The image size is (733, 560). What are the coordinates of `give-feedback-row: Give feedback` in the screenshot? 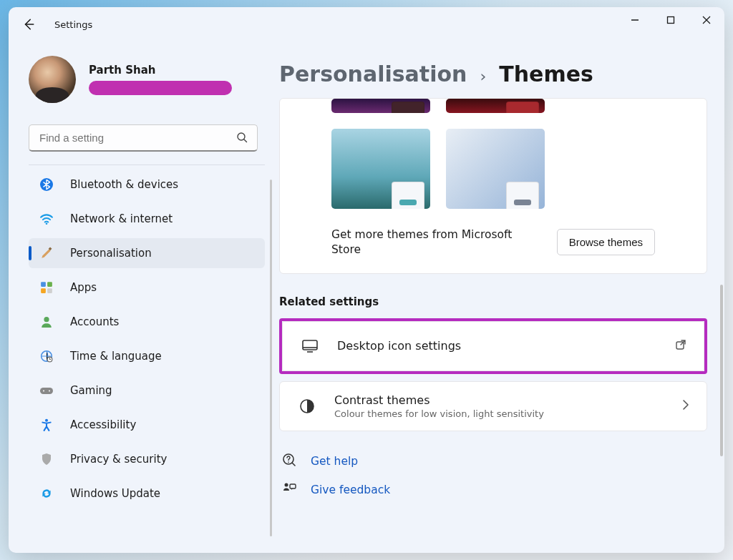 It's located at (493, 490).